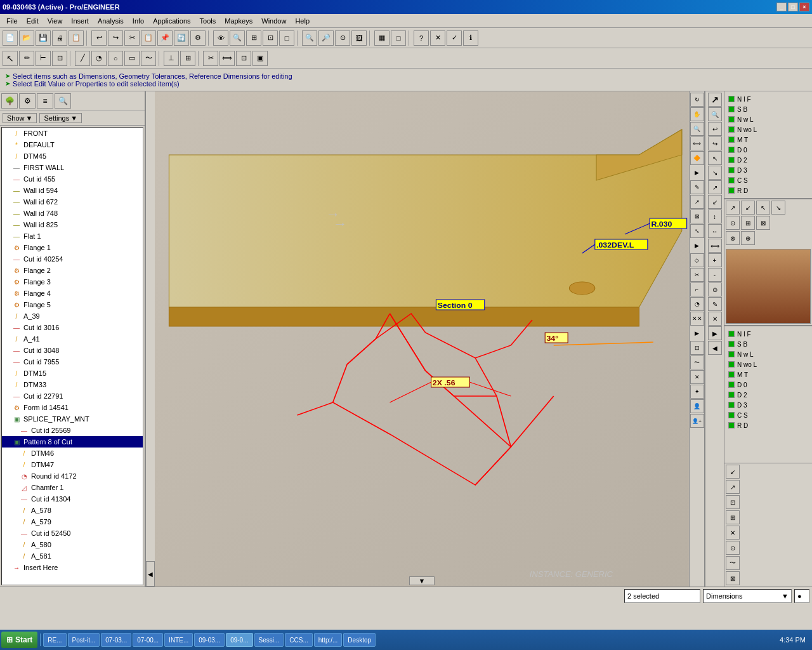  I want to click on legend-item-m-t: M T, so click(768, 140).